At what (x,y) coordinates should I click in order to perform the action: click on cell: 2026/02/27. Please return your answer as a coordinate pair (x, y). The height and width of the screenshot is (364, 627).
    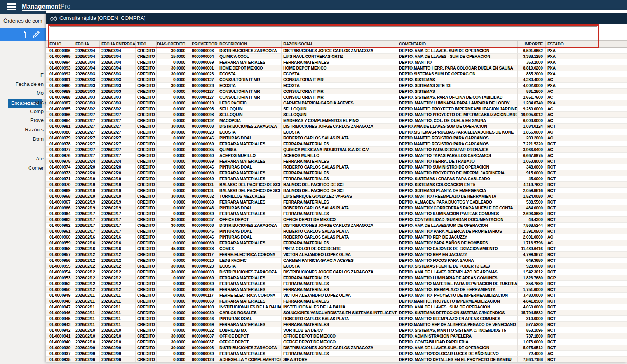
    Looking at the image, I should click on (118, 144).